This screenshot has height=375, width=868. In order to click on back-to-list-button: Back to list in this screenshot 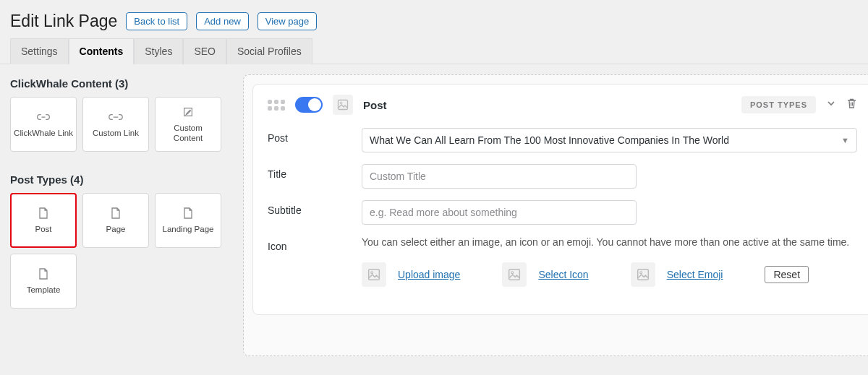, I will do `click(156, 22)`.